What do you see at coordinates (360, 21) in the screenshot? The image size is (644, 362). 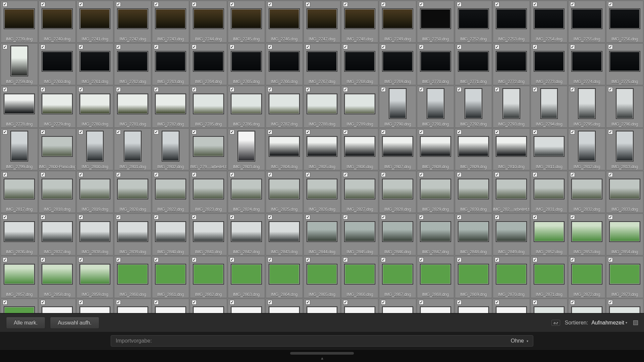 I see `thumbnail-cell: ✓IMG_2748.dng` at bounding box center [360, 21].